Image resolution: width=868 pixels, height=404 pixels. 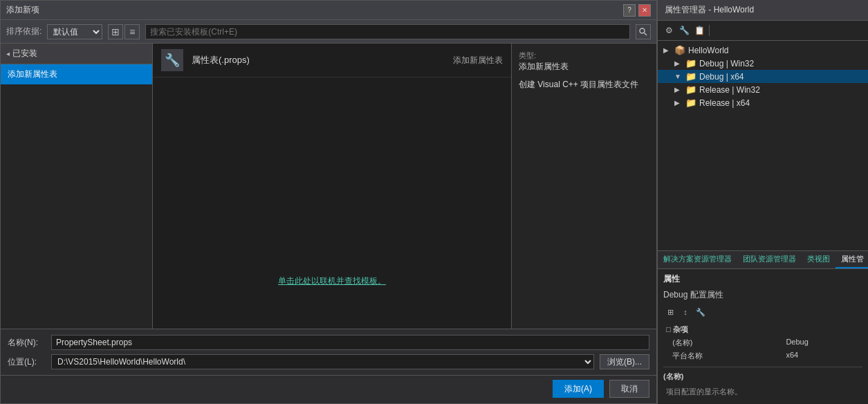 I want to click on tree-item-release-x64: ▶ 📁 Release | x64, so click(x=763, y=102).